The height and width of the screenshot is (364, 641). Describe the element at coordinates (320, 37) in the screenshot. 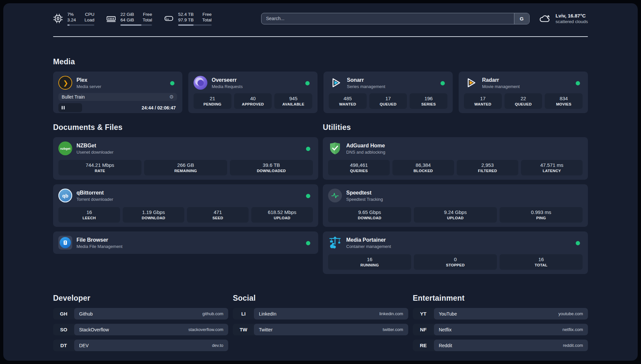

I see `header-divider` at that location.